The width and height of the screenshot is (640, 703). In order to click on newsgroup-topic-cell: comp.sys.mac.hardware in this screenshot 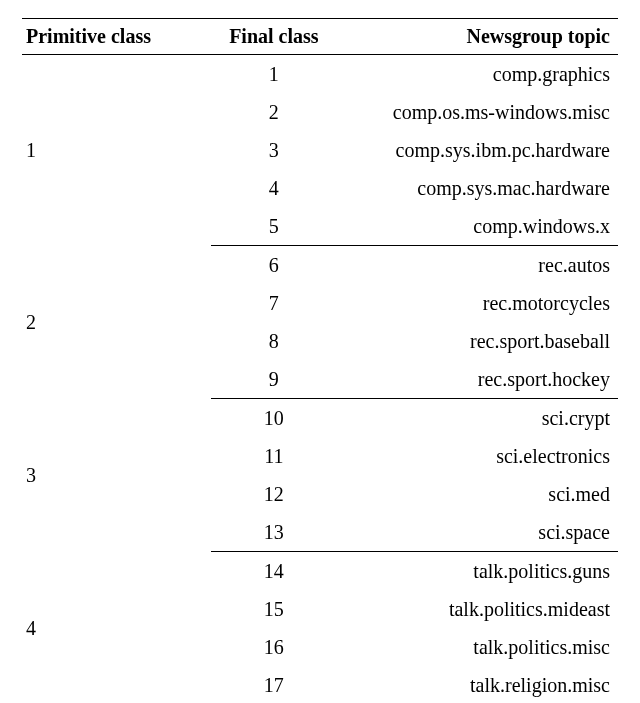, I will do `click(478, 188)`.